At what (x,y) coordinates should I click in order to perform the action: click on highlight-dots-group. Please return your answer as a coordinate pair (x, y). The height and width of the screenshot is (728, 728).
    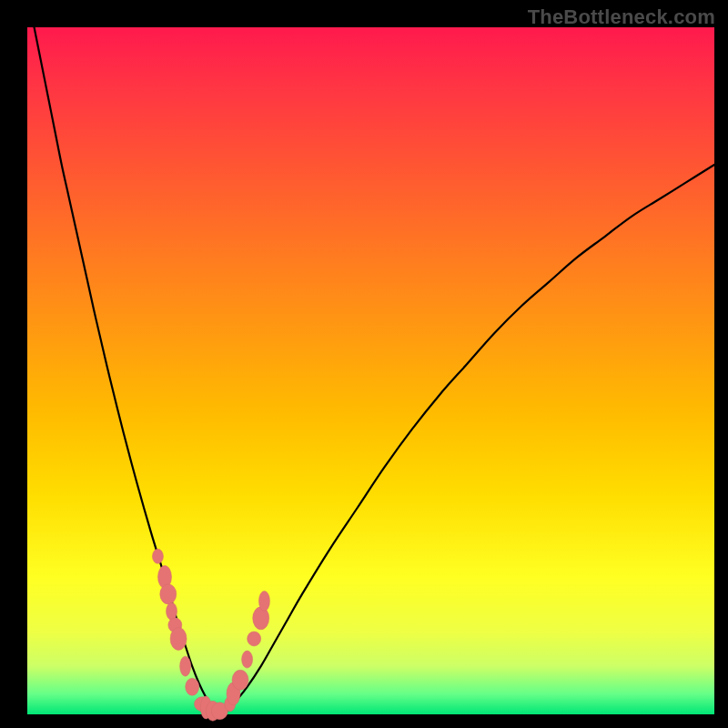
    Looking at the image, I should click on (211, 635).